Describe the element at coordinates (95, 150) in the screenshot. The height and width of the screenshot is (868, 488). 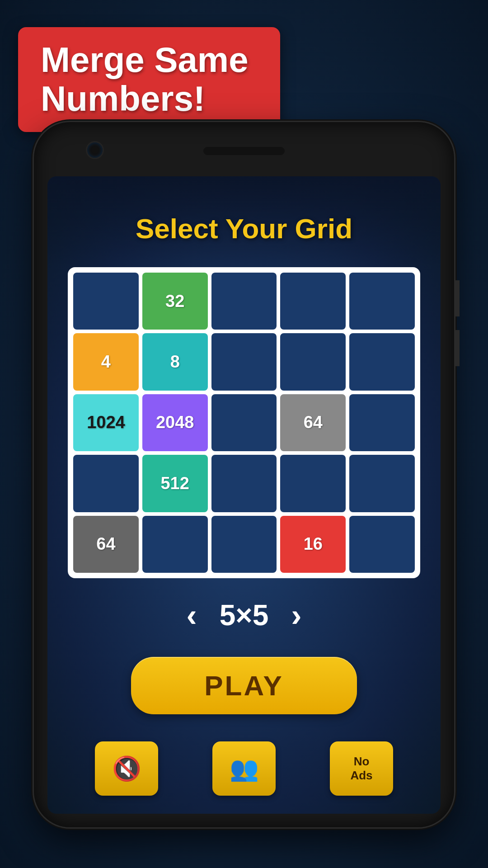
I see `phone-camera` at that location.